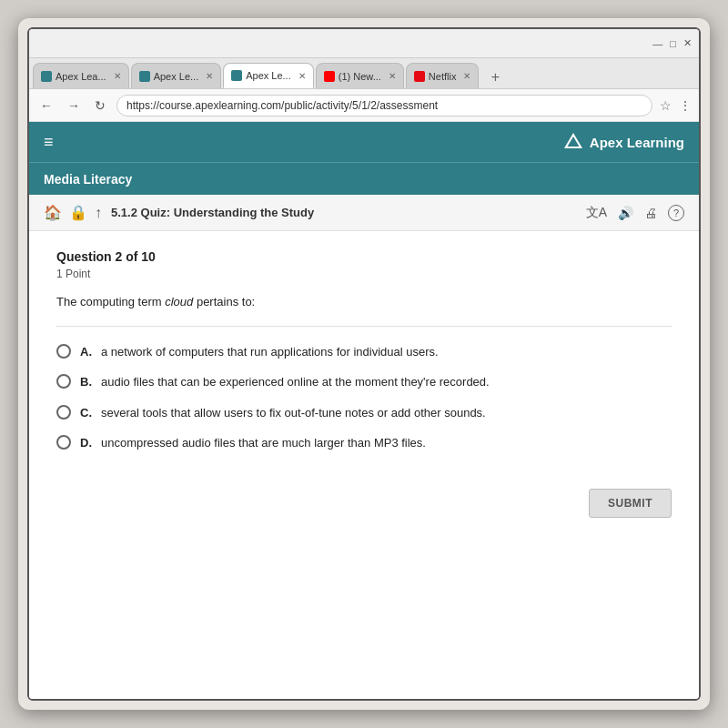  What do you see at coordinates (364, 44) in the screenshot?
I see `title-bar: — □ ✕` at bounding box center [364, 44].